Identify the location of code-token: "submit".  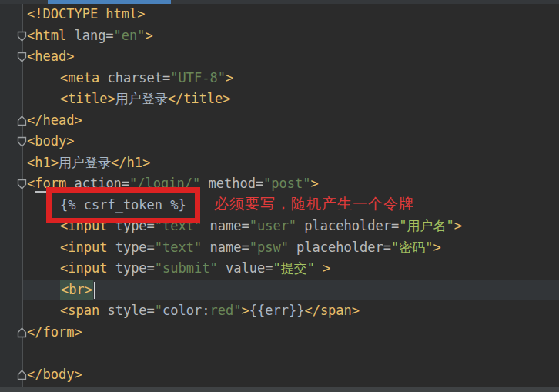
(190, 268).